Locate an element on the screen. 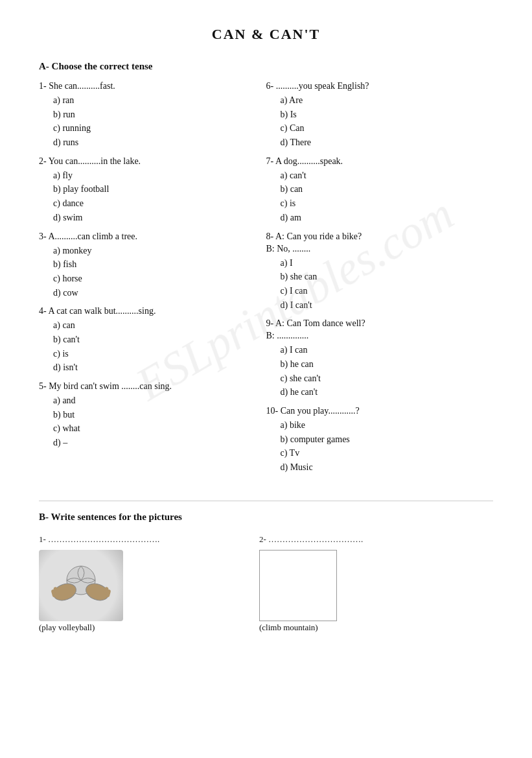 This screenshot has width=532, height=758. question-3-text: 3- A..........can climb a tree. is located at coordinates (153, 237).